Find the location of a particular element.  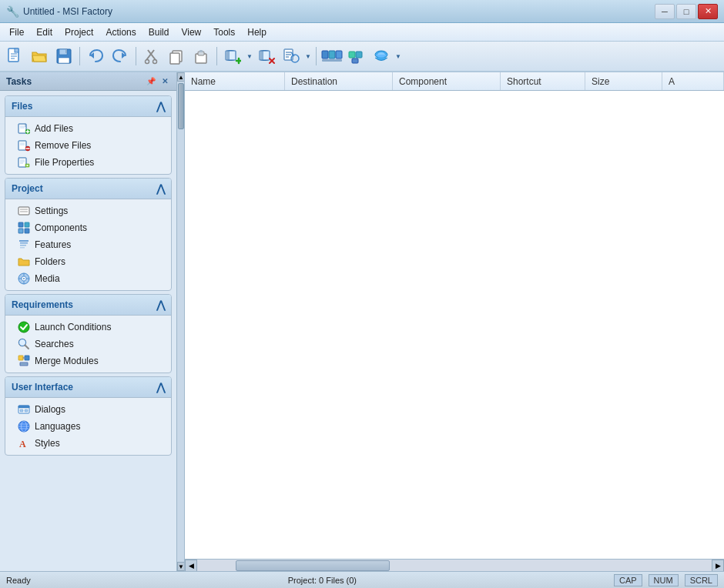

toolbar-open-button is located at coordinates (39, 56).